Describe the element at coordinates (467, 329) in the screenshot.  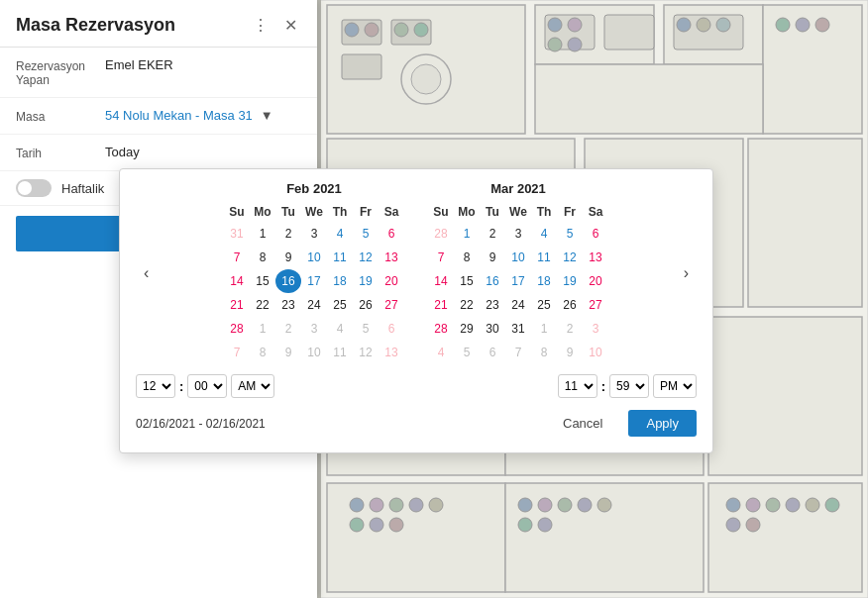
I see `calendar-day: 29` at that location.